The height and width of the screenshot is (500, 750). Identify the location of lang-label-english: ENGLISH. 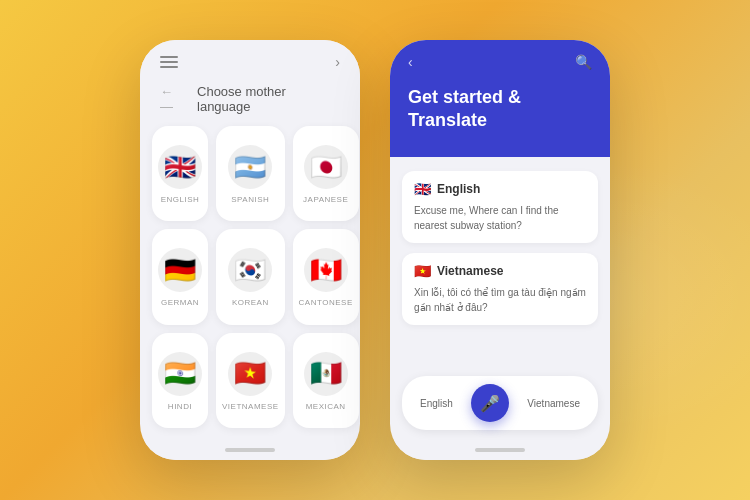
(180, 200).